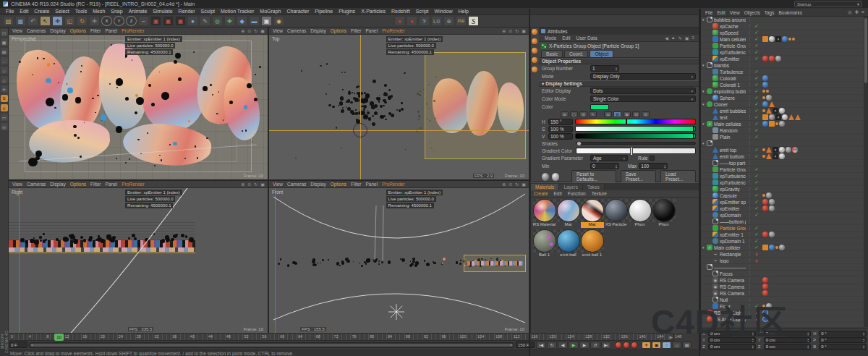  I want to click on object-manager-menu-item: Objects, so click(752, 13).